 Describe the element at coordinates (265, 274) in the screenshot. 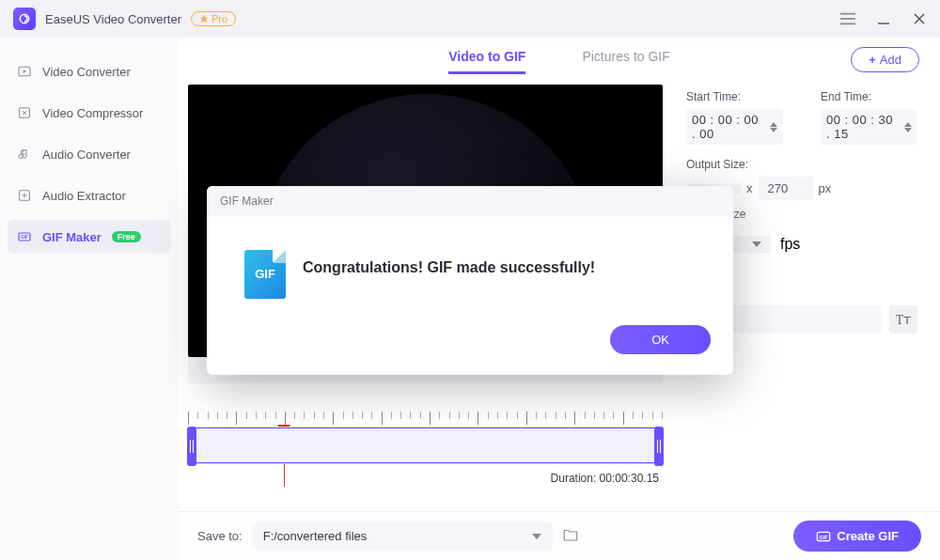

I see `gif-file-icon: GIF` at that location.